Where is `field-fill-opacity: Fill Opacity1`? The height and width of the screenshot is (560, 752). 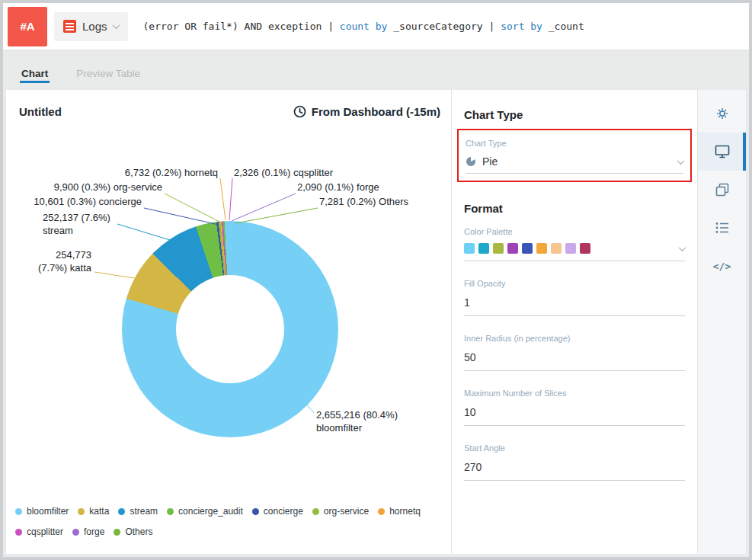 field-fill-opacity: Fill Opacity1 is located at coordinates (574, 296).